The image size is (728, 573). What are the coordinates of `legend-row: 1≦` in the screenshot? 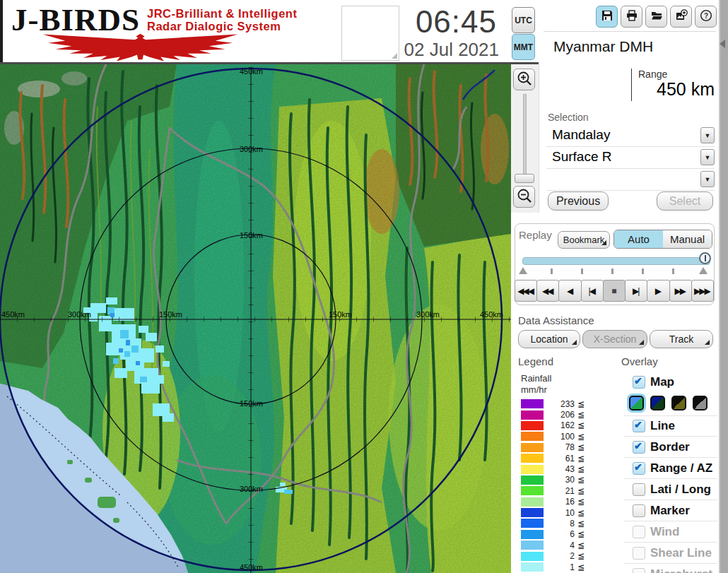 It's located at (560, 567).